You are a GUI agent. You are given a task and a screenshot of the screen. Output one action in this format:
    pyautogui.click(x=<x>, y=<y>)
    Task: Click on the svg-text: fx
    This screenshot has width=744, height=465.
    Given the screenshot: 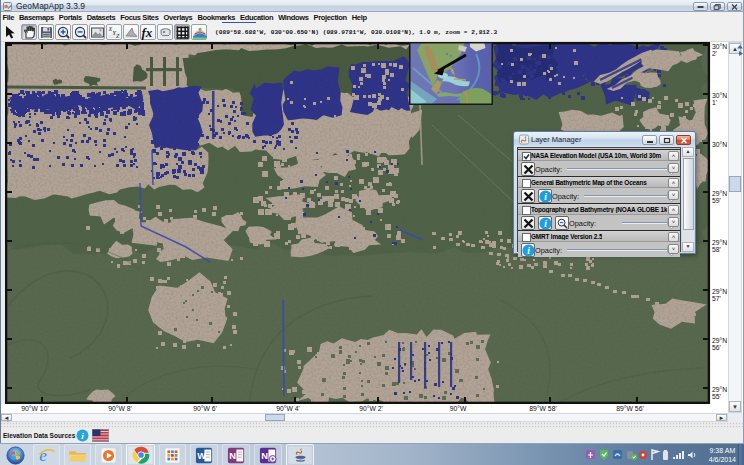 What is the action you would take?
    pyautogui.click(x=148, y=32)
    